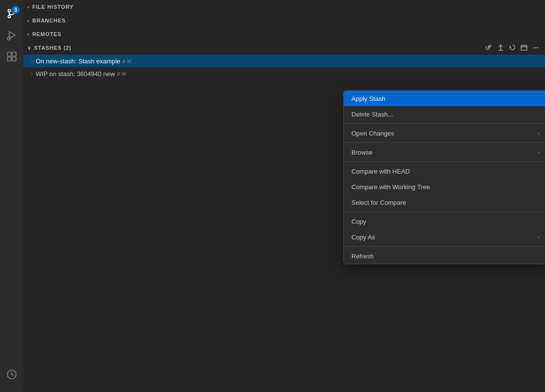 This screenshot has height=392, width=545. I want to click on menu-select-compare: Select for Compare, so click(445, 202).